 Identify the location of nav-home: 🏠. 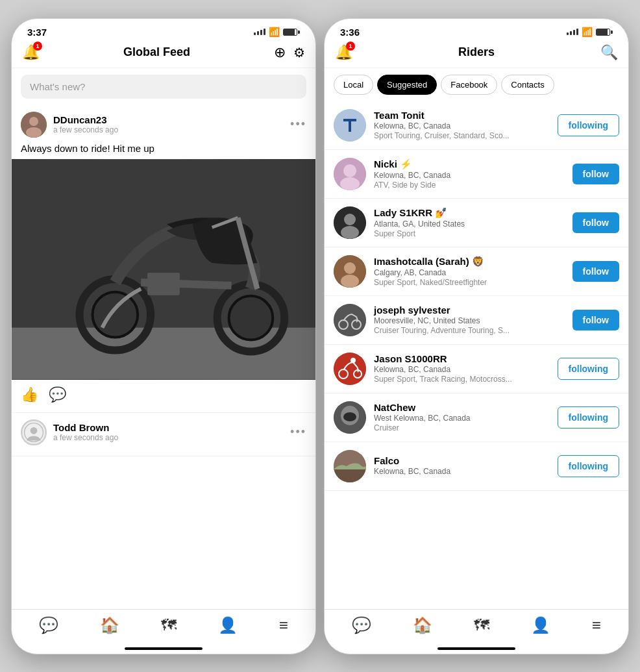
(110, 625).